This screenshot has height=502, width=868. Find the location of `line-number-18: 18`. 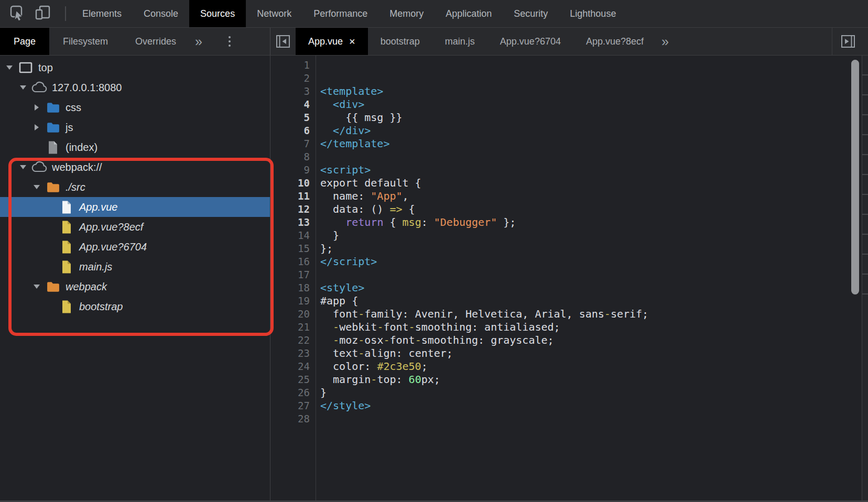

line-number-18: 18 is located at coordinates (293, 288).